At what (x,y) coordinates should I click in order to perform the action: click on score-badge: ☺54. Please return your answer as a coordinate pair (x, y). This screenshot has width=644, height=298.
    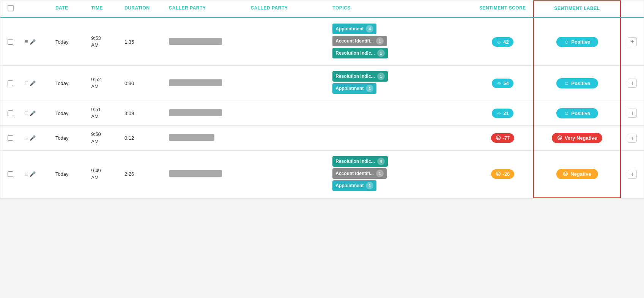
    Looking at the image, I should click on (502, 84).